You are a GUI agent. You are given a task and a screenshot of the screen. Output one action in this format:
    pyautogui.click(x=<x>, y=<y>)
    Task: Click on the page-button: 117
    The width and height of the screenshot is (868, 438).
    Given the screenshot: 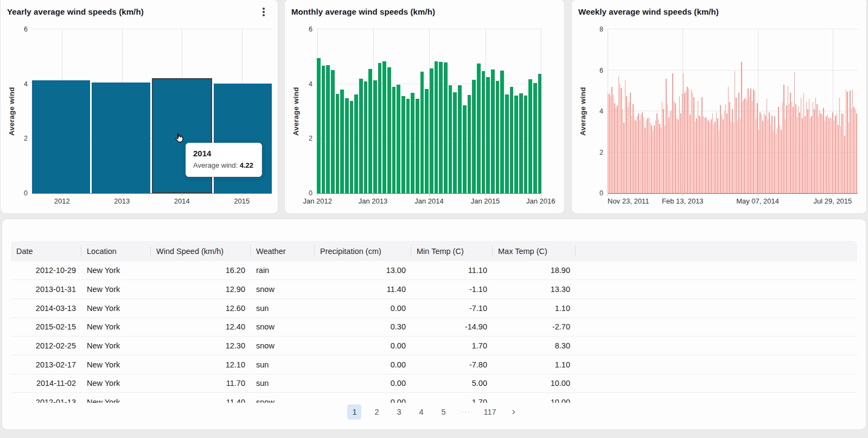 What is the action you would take?
    pyautogui.click(x=489, y=412)
    